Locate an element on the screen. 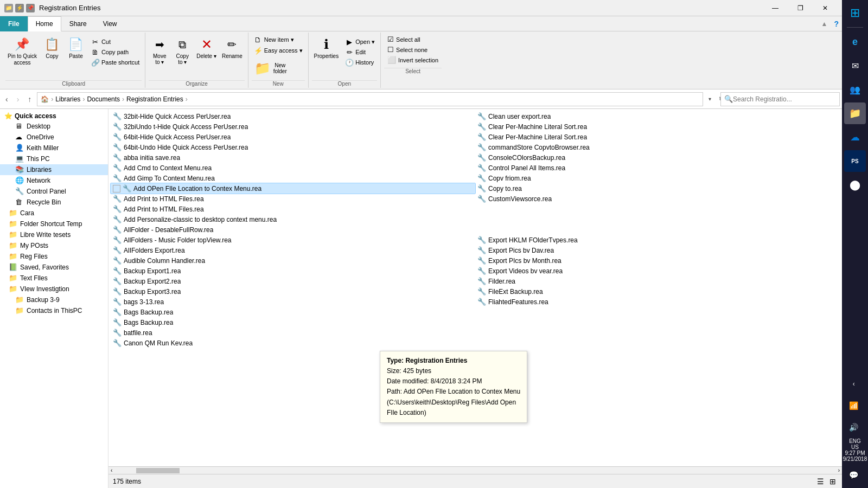  sidebar-item-keith-miller: 👤 Keith Miller is located at coordinates (54, 148).